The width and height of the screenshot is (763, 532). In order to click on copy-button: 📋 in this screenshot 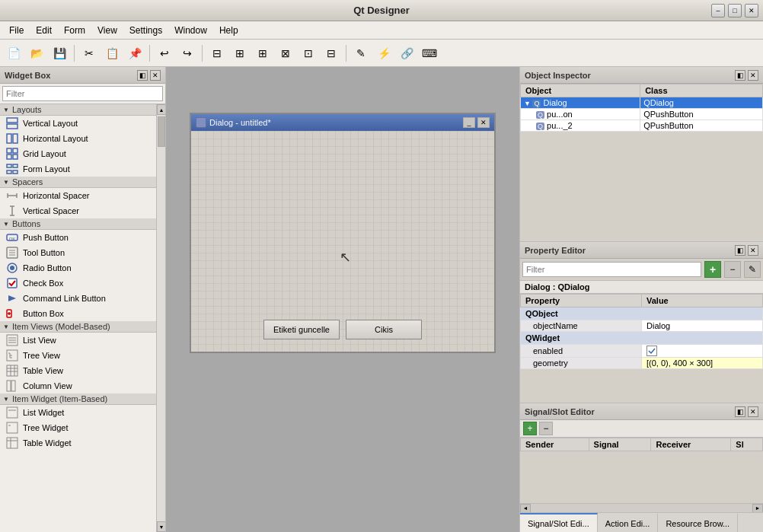, I will do `click(112, 53)`.